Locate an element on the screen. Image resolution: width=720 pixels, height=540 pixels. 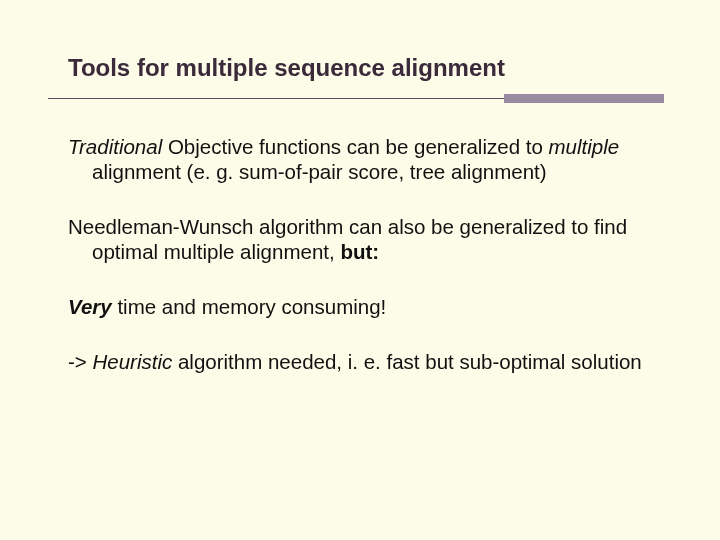
text: algorithm needed, i. e. fast but sub-opt… is located at coordinates (407, 362).